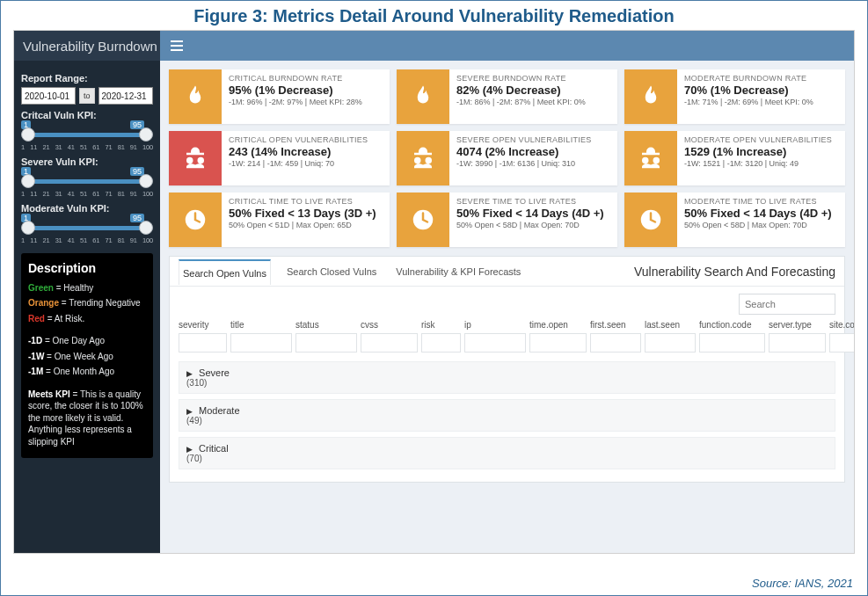  What do you see at coordinates (797, 325) in the screenshot?
I see `column-header: server.type` at bounding box center [797, 325].